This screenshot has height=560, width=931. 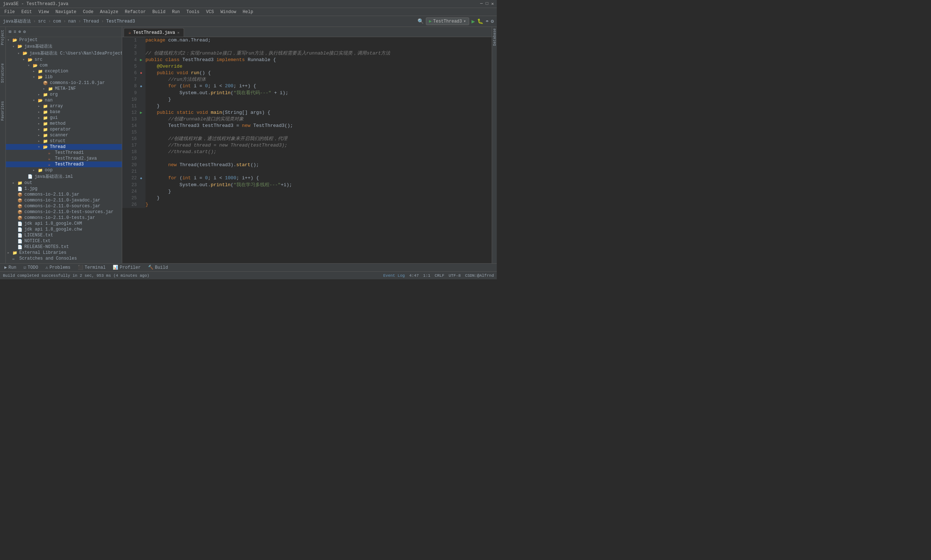 What do you see at coordinates (319, 185) in the screenshot?
I see `code-content-23: System.out.println("我在学习多线程---"+i);` at bounding box center [319, 185].